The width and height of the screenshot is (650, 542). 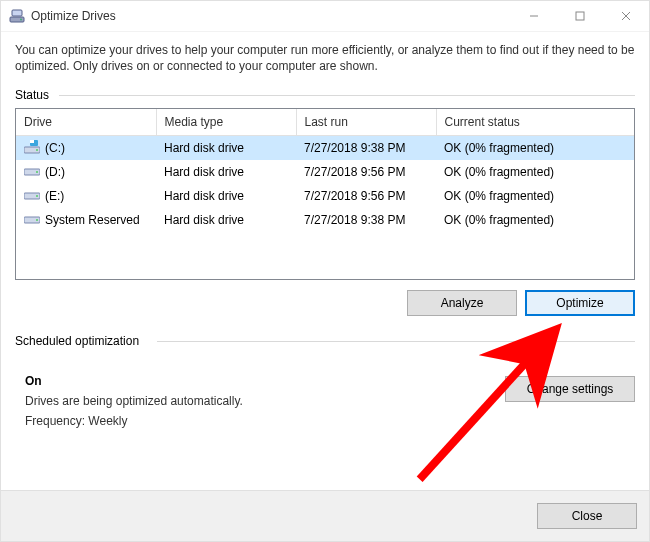 I want to click on status-section-label: Status, so click(x=325, y=95).